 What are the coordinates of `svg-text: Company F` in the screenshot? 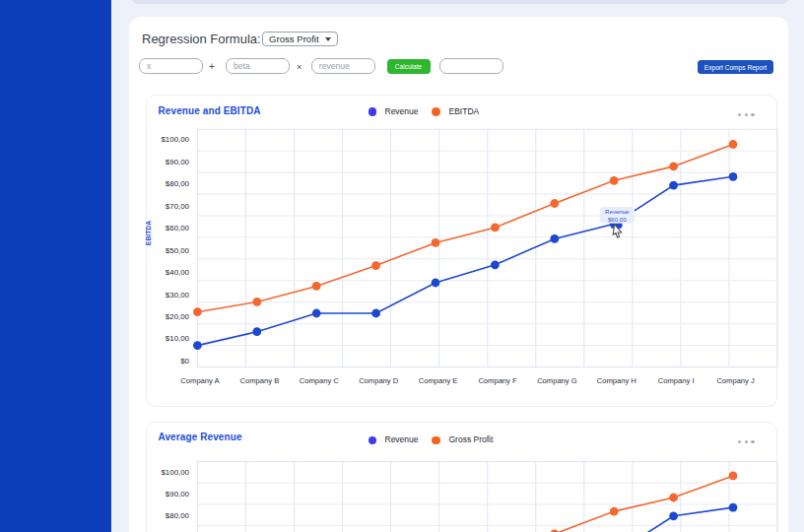 It's located at (498, 380).